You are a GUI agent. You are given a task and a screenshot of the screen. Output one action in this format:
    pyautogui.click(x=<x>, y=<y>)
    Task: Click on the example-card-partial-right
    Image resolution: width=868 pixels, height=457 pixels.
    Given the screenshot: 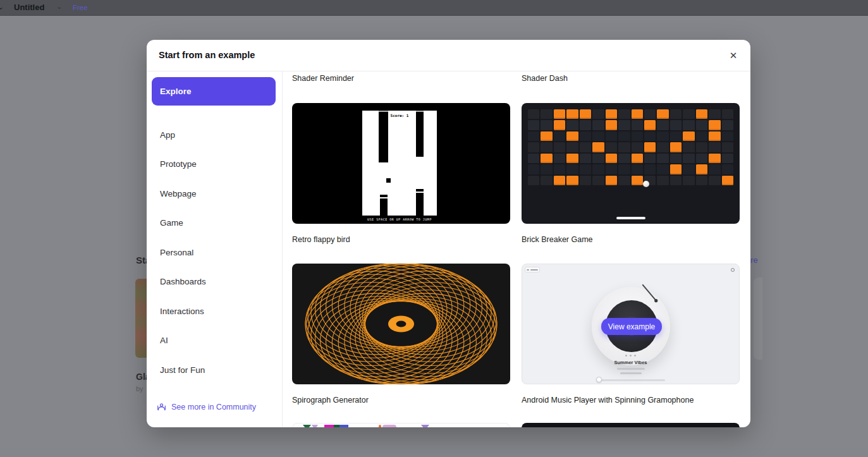 What is the action you would take?
    pyautogui.click(x=631, y=425)
    